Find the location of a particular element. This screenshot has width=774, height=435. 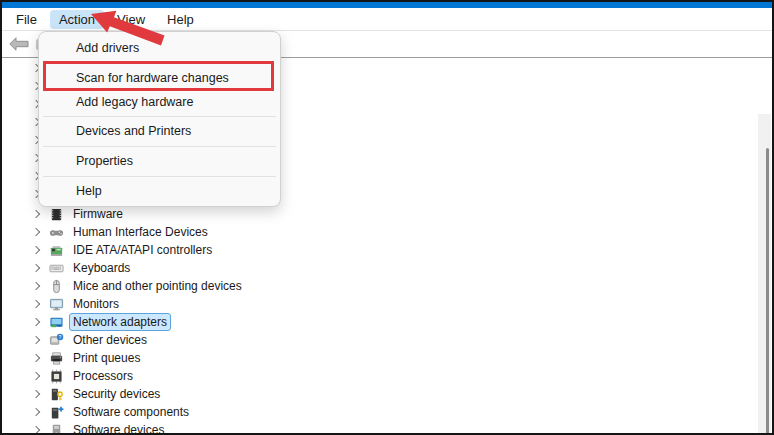

menubar-item-help: Help is located at coordinates (180, 20).